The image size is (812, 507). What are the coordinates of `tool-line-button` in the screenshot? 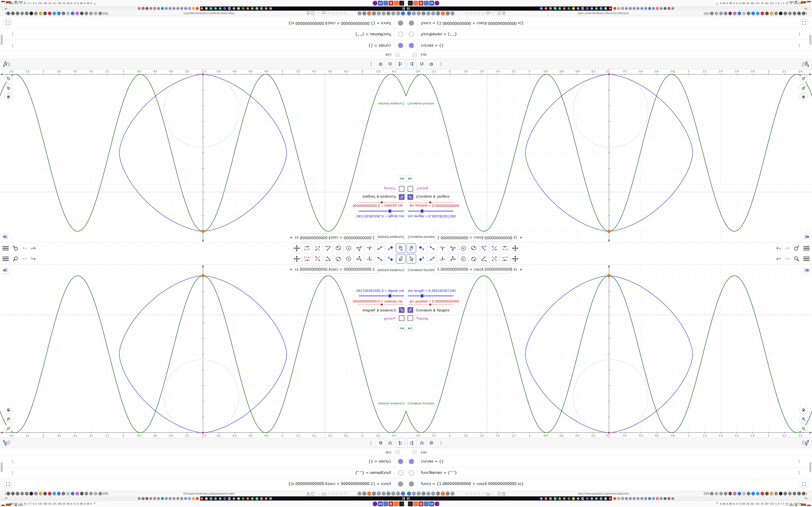 It's located at (380, 248).